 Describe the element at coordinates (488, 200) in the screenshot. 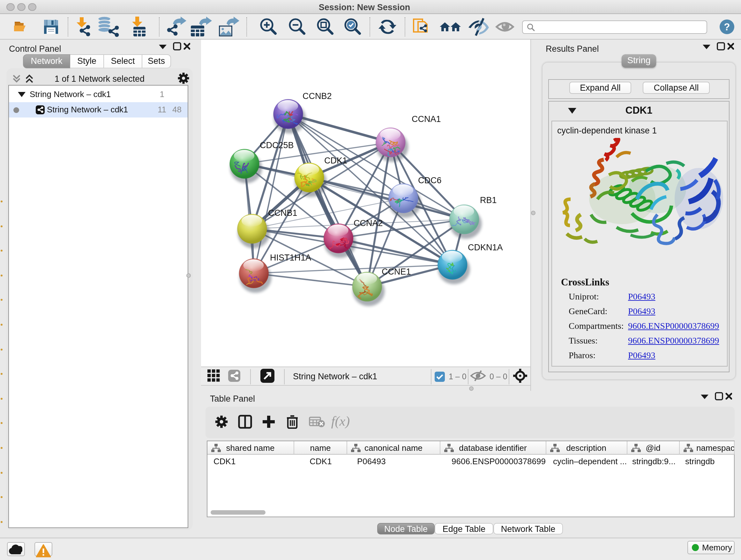

I see `svg-text: RB1` at that location.